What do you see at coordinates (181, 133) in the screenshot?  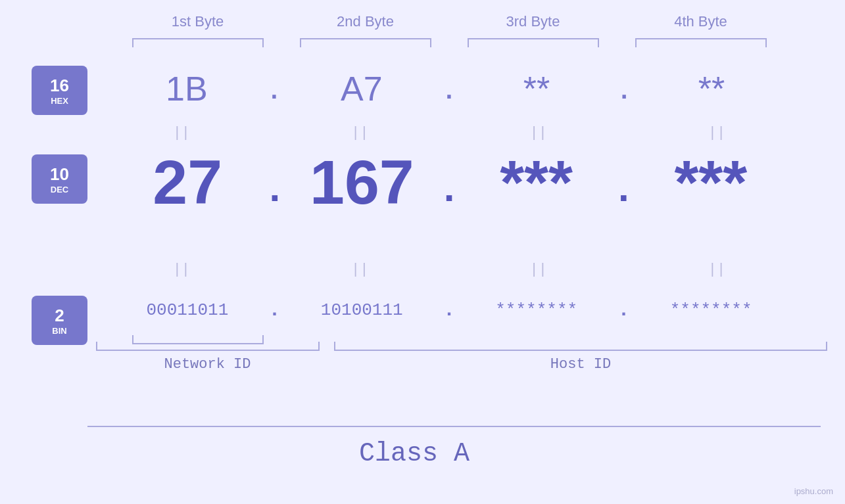 I see `sep1-1: ||` at bounding box center [181, 133].